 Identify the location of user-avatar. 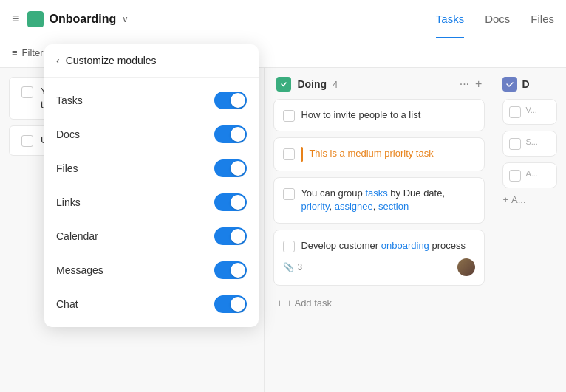
(466, 267).